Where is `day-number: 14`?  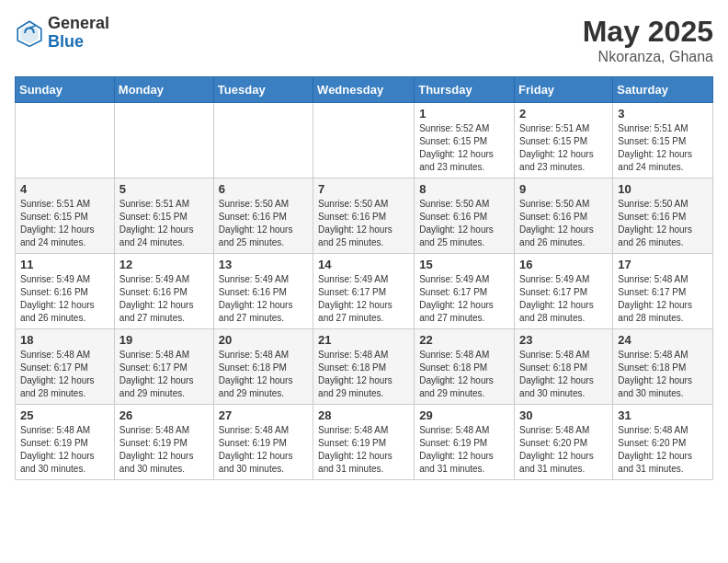
day-number: 14 is located at coordinates (364, 265).